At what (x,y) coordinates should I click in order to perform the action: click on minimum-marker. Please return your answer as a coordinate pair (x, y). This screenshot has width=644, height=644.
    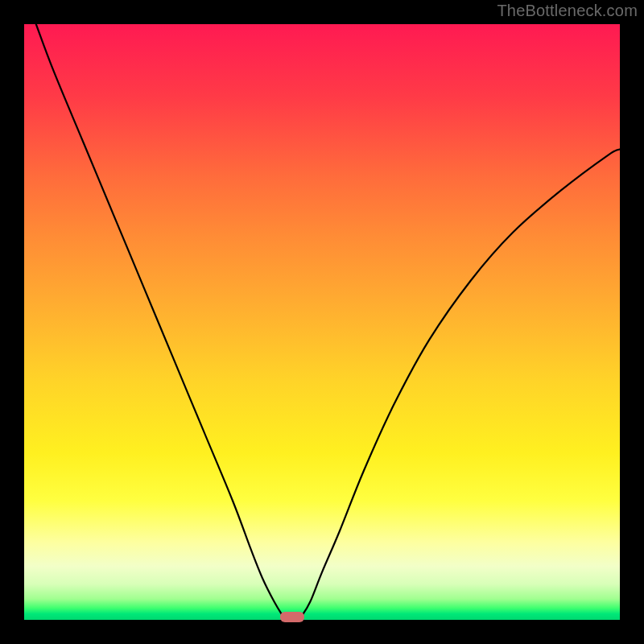
    Looking at the image, I should click on (292, 617).